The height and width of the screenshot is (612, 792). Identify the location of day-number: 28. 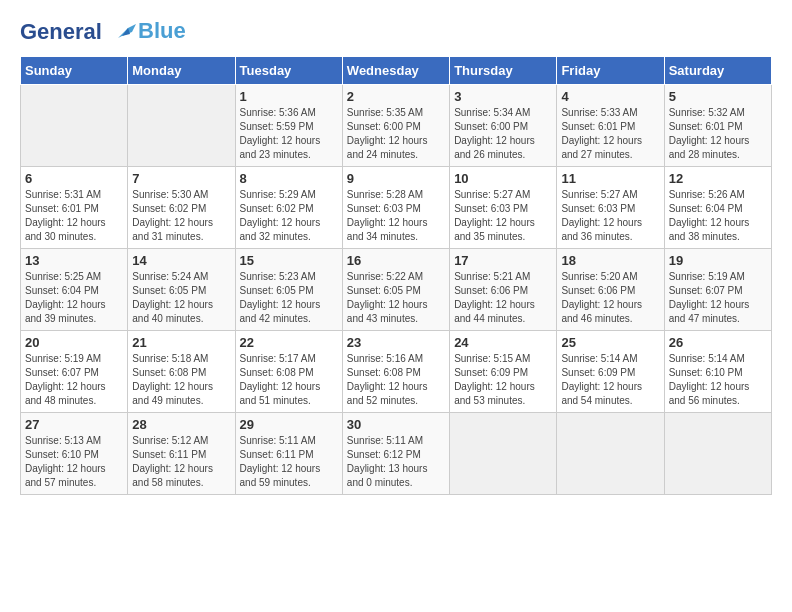
(181, 424).